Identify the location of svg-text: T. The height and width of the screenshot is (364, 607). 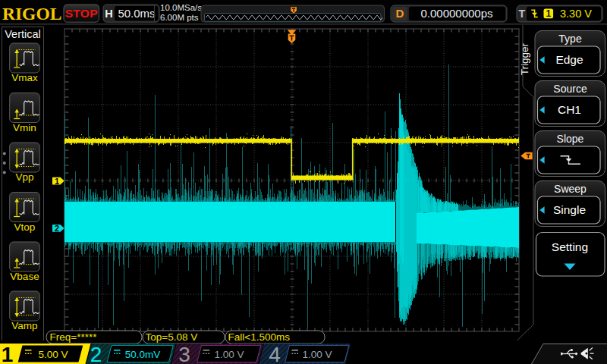
(522, 14).